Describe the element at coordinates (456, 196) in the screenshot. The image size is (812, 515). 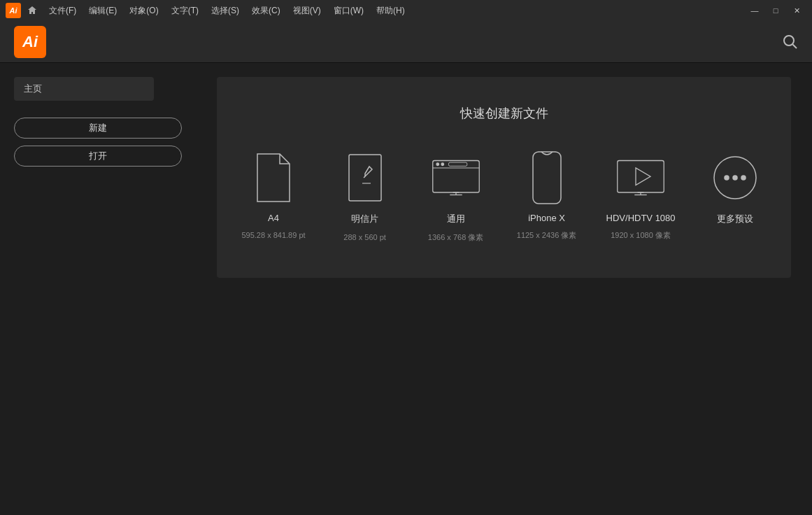
I see `preset-universal: 通用 1366 x 768 像素` at that location.